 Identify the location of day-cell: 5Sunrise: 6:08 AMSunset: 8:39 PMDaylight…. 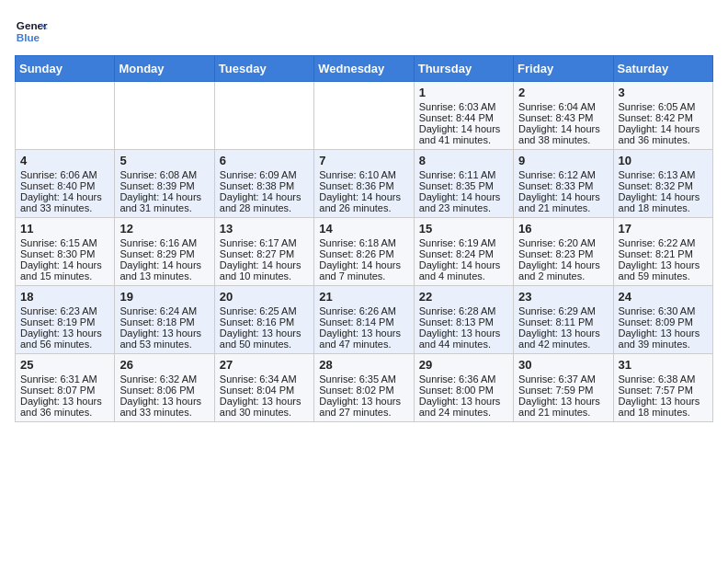
(165, 184).